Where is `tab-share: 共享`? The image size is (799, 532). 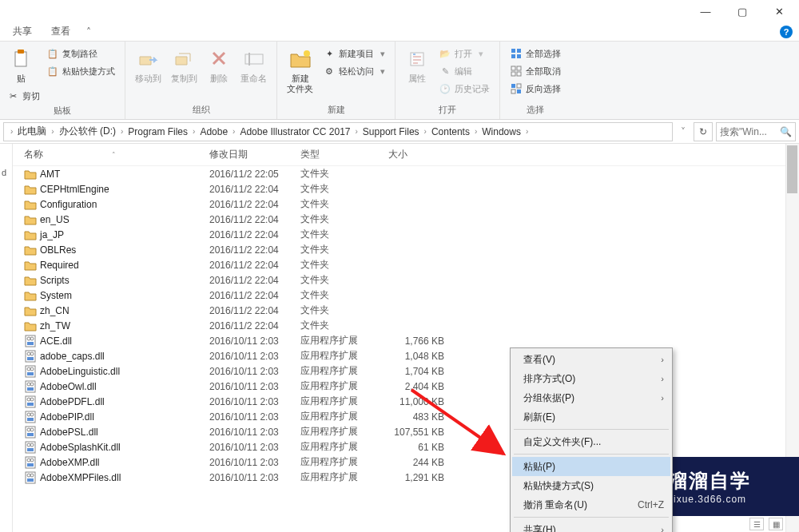
tab-share: 共享 is located at coordinates (22, 32).